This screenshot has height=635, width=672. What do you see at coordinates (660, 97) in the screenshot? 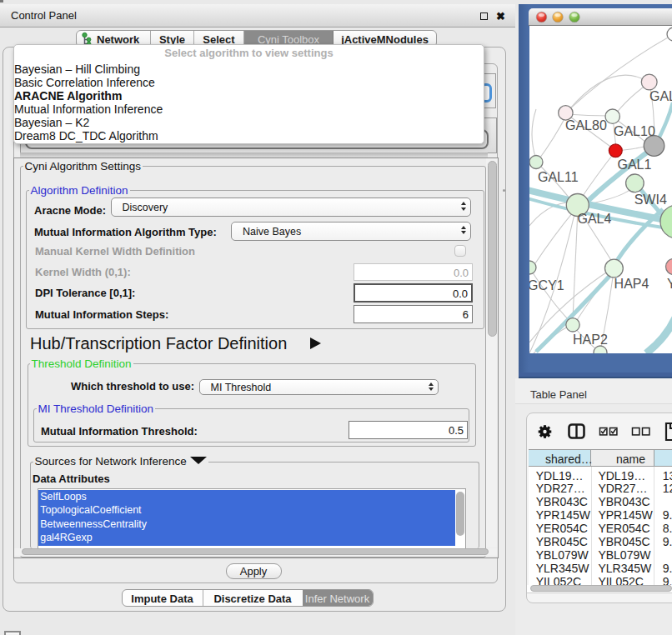
I see `svg-text: GAL7` at bounding box center [660, 97].